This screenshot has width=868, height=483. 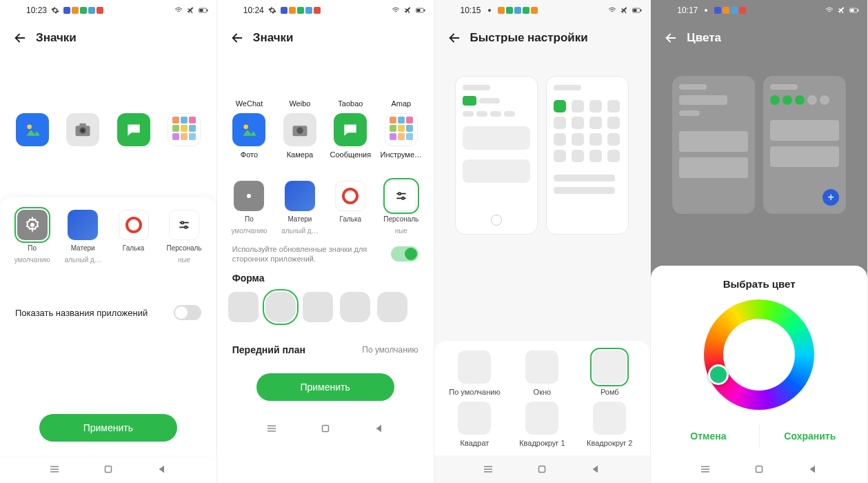 I want to click on sliders-icon, so click(x=401, y=196).